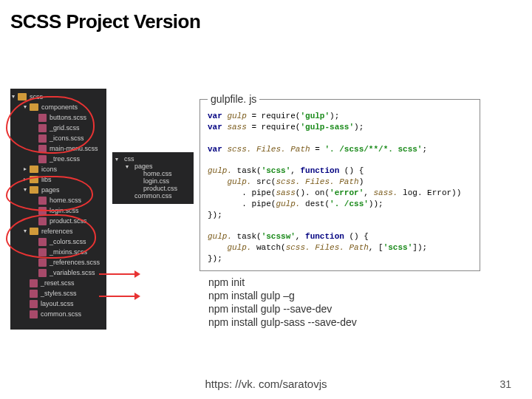 Image resolution: width=532 pixels, height=399 pixels. What do you see at coordinates (58, 221) in the screenshot?
I see `tree-file: product.scss` at bounding box center [58, 221].